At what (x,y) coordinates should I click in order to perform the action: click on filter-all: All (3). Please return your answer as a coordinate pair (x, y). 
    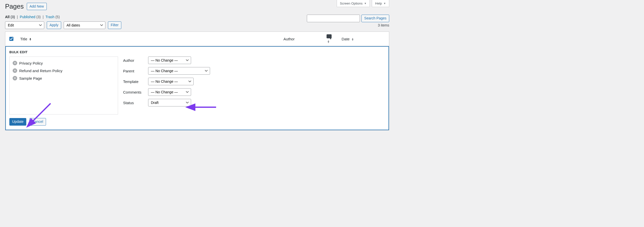
    Looking at the image, I should click on (11, 17).